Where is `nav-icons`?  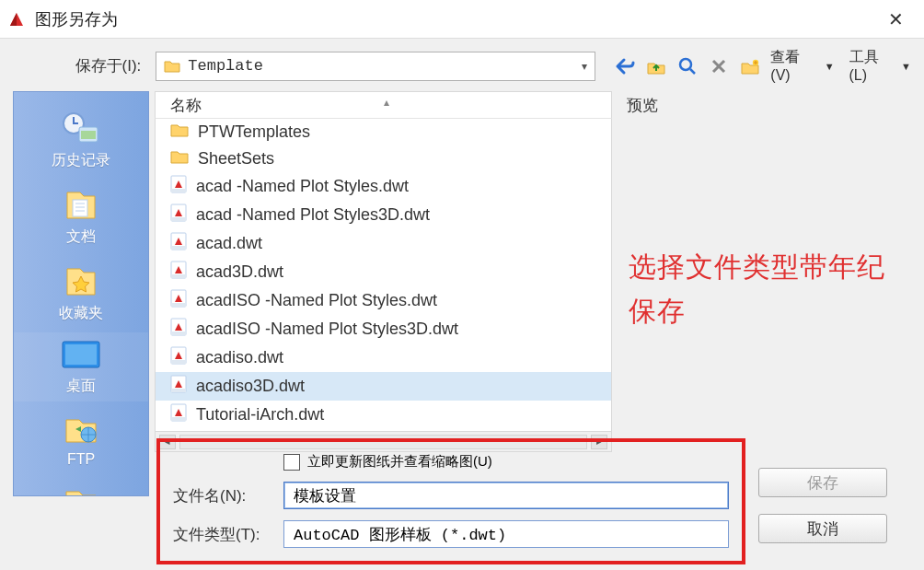 nav-icons is located at coordinates (687, 66).